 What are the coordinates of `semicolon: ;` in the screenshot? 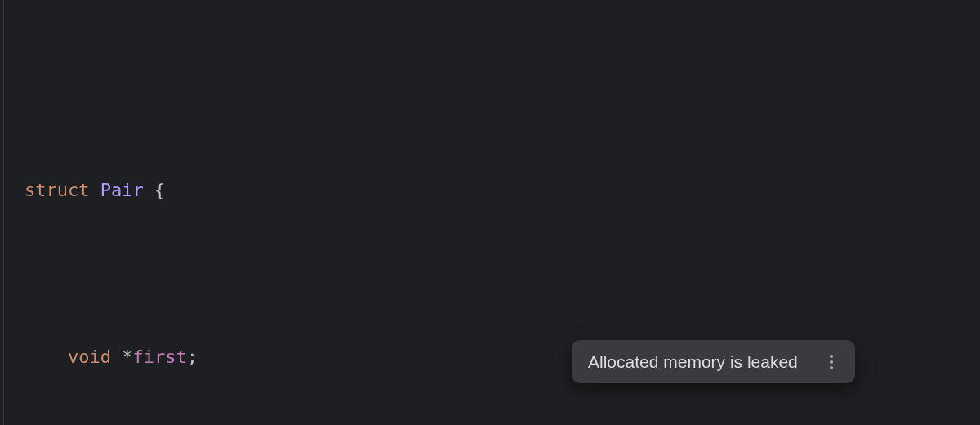 It's located at (193, 356).